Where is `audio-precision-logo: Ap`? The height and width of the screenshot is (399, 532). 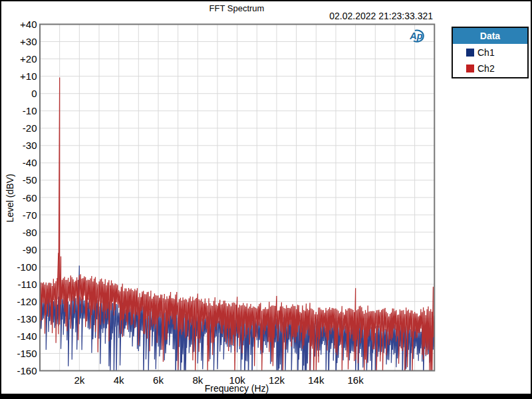 audio-precision-logo: Ap is located at coordinates (416, 36).